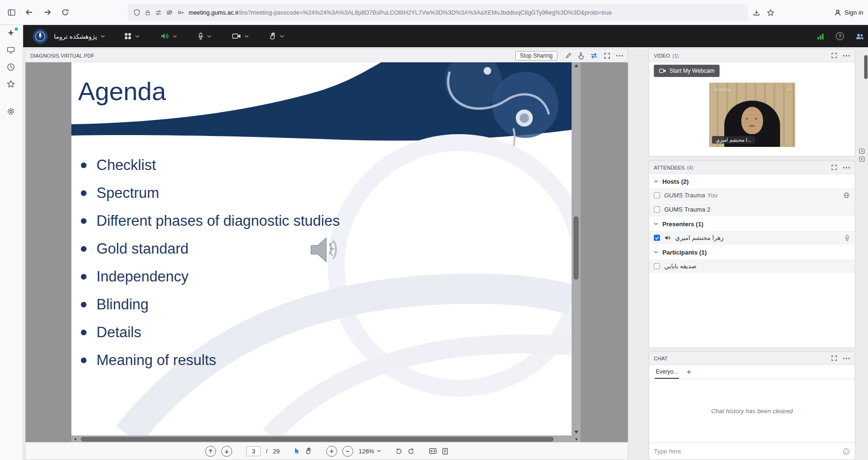  Describe the element at coordinates (746, 451) in the screenshot. I see `chat-input` at that location.